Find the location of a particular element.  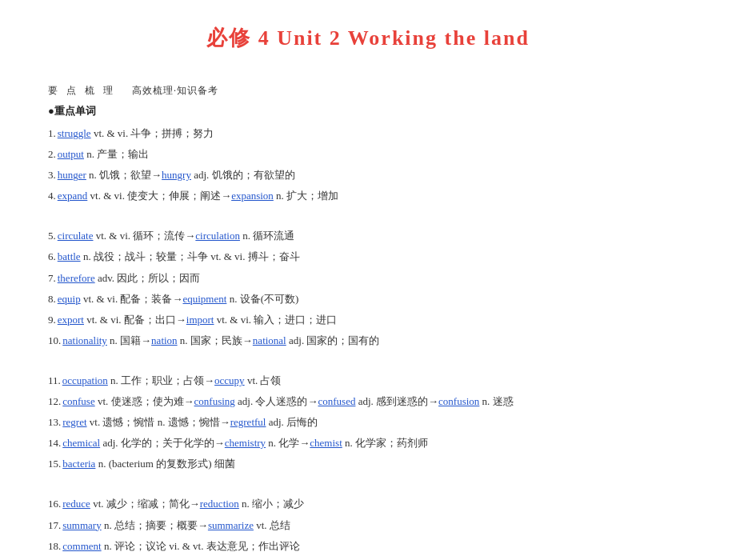

item-number: 9. is located at coordinates (52, 320).